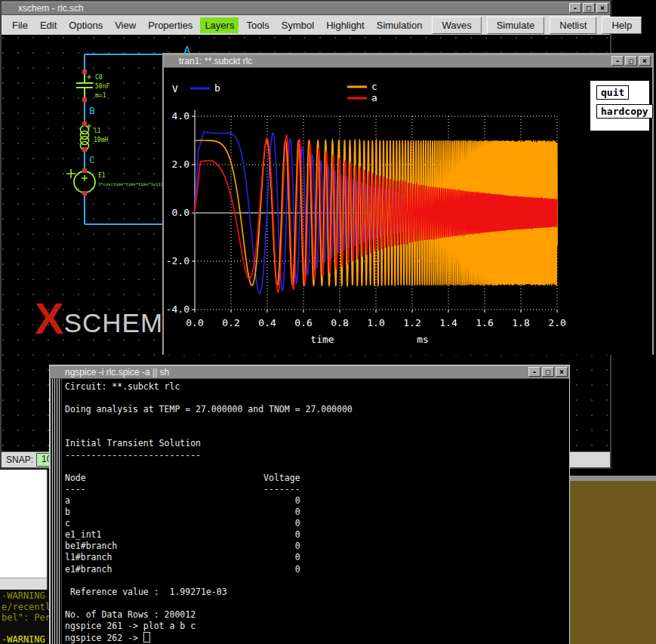  I want to click on x-axis-label: time, so click(322, 340).